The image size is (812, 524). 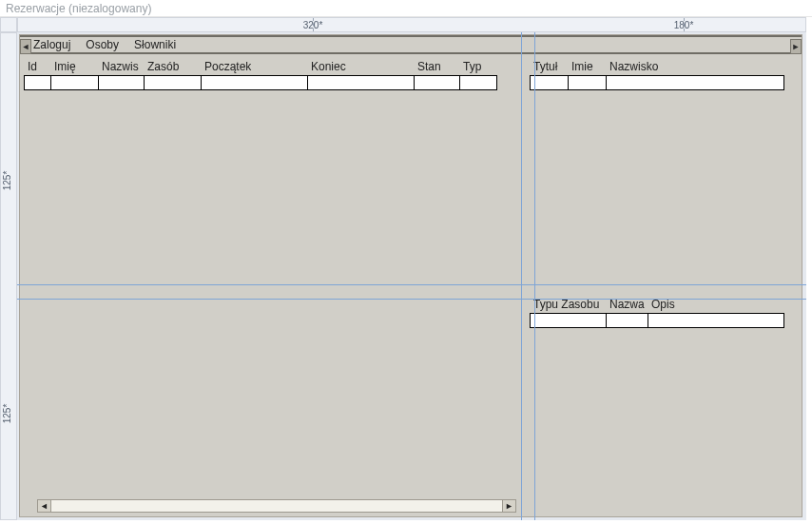 What do you see at coordinates (9, 25) in the screenshot?
I see `ruler-corner` at bounding box center [9, 25].